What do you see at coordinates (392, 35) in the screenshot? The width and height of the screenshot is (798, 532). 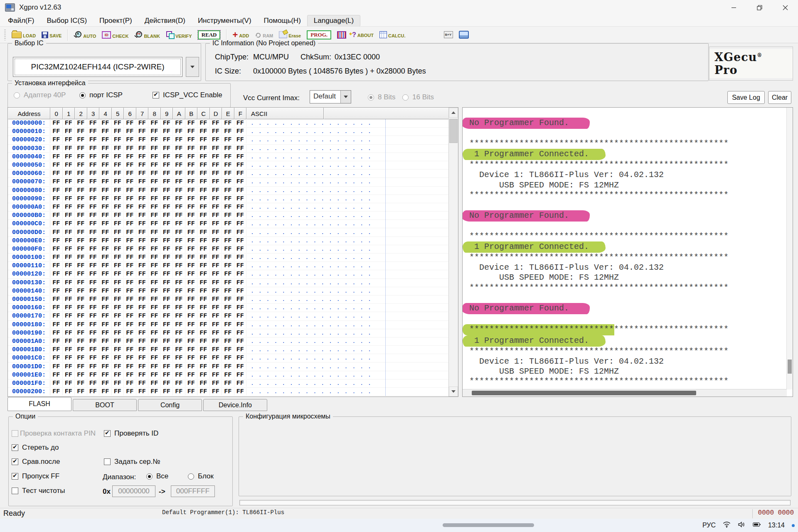 I see `calculator-button: CALCU.` at bounding box center [392, 35].